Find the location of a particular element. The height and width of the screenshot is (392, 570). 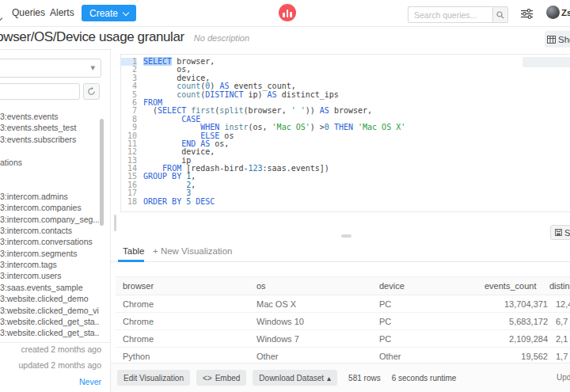

code-token: count is located at coordinates (188, 86).